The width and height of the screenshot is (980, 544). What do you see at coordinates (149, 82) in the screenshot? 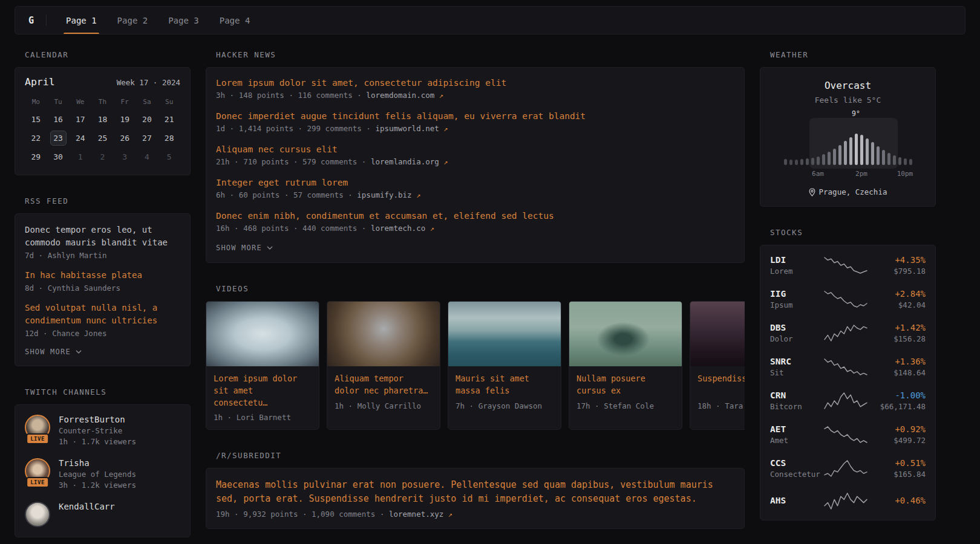
I see `calendar-week-year: Week 17 · 2024` at bounding box center [149, 82].